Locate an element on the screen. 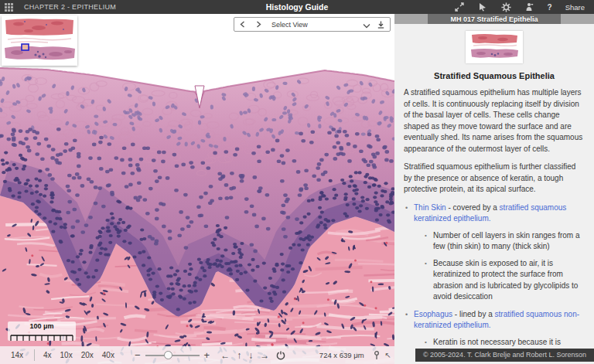  pan-down-button: ↓ is located at coordinates (251, 355).